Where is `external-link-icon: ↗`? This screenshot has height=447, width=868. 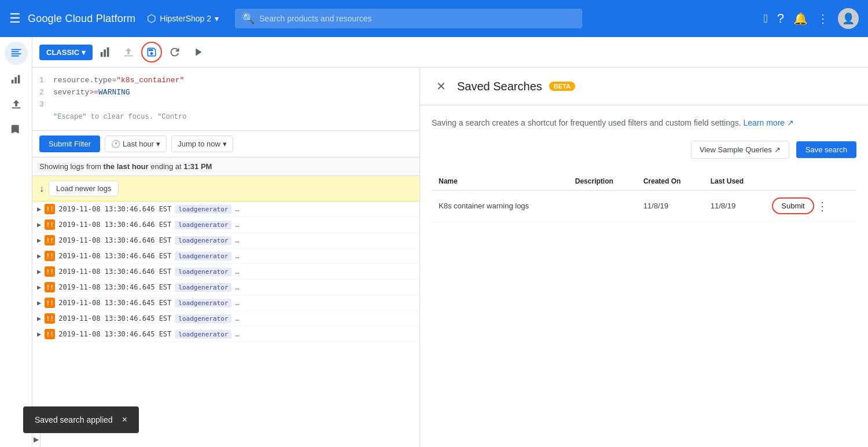
external-link-icon: ↗ is located at coordinates (790, 123).